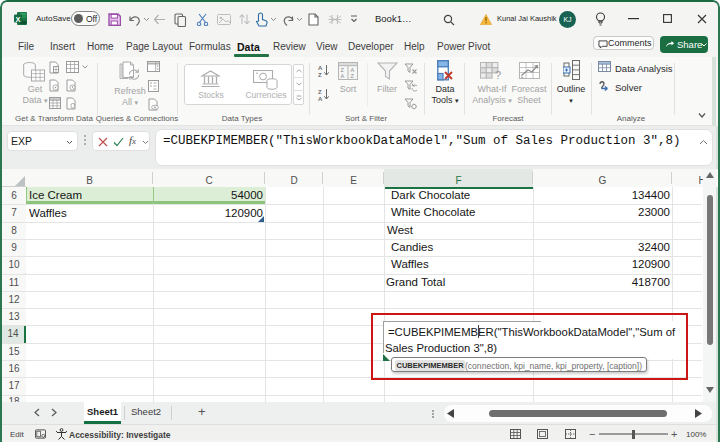 The image size is (720, 442). I want to click on svg-text: X, so click(18, 20).